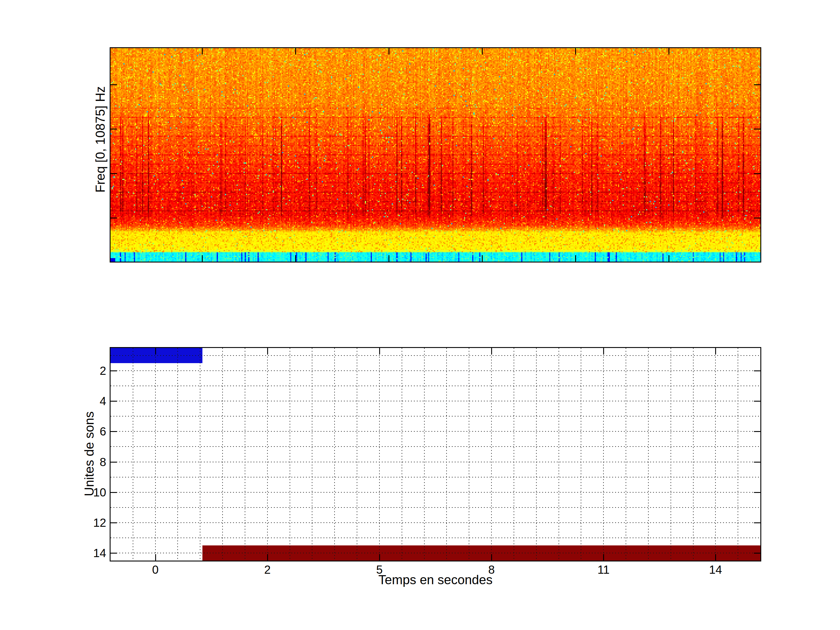  What do you see at coordinates (380, 570) in the screenshot?
I see `x-tick-label: 5` at bounding box center [380, 570].